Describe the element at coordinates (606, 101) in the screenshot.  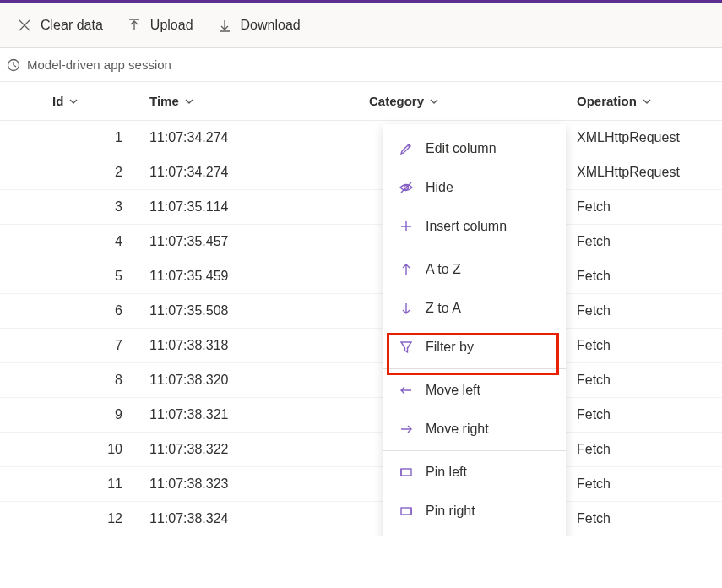
I see `operation-header-label: Operation` at that location.